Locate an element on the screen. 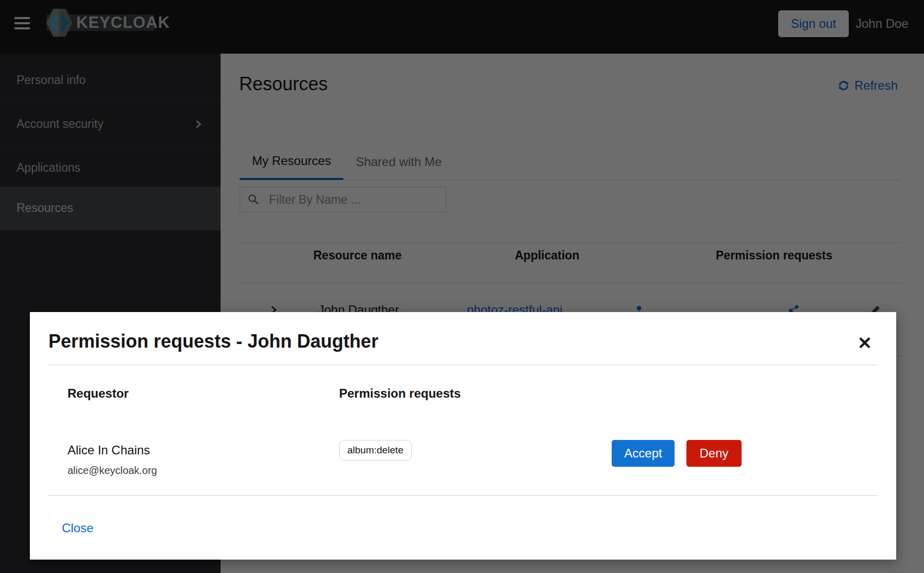 The image size is (924, 573). modal-header-divider is located at coordinates (463, 365).